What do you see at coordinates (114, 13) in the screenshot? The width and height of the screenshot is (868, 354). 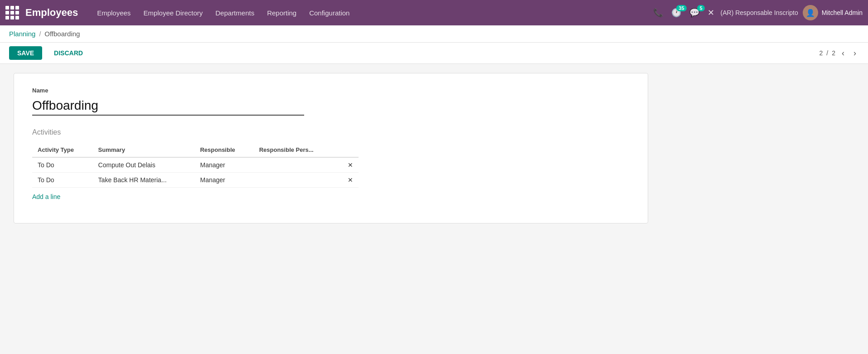 I see `nav-employees: Employees` at bounding box center [114, 13].